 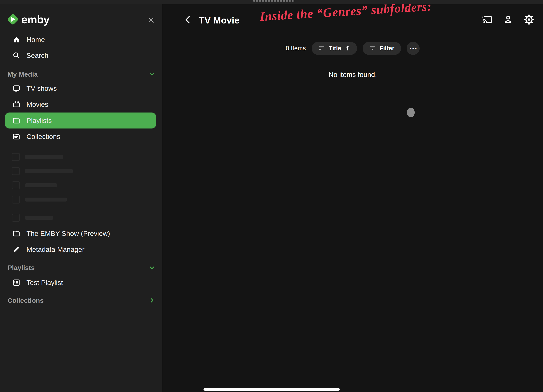 What do you see at coordinates (508, 20) in the screenshot?
I see `user-icon` at bounding box center [508, 20].